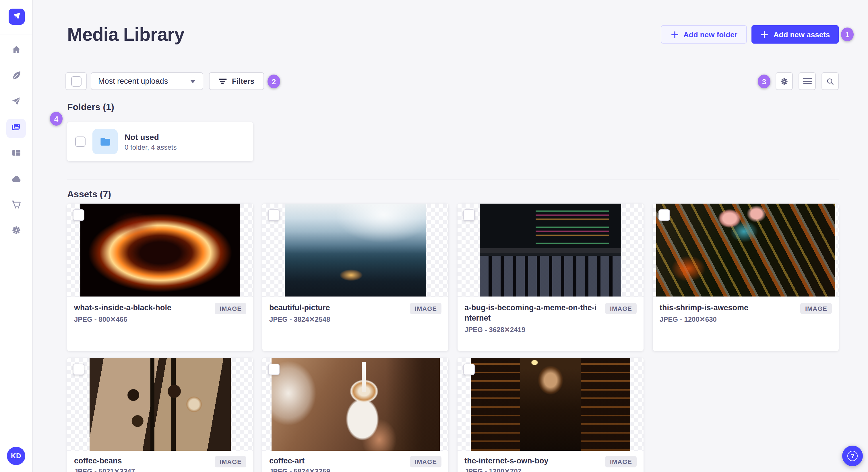 This screenshot has width=868, height=472. Describe the element at coordinates (16, 77) in the screenshot. I see `sidebar-item-content` at that location.